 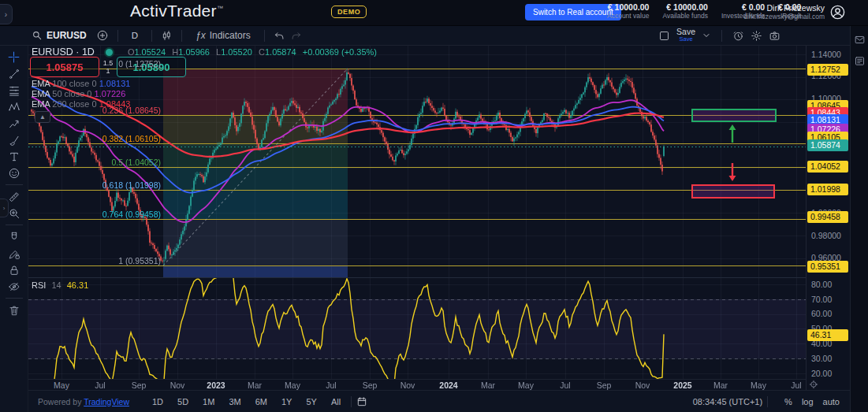 What do you see at coordinates (784, 12) in the screenshot?
I see `user-info: Dirk Friczewsky dirk.friczewsky@gmail.co…` at bounding box center [784, 12].